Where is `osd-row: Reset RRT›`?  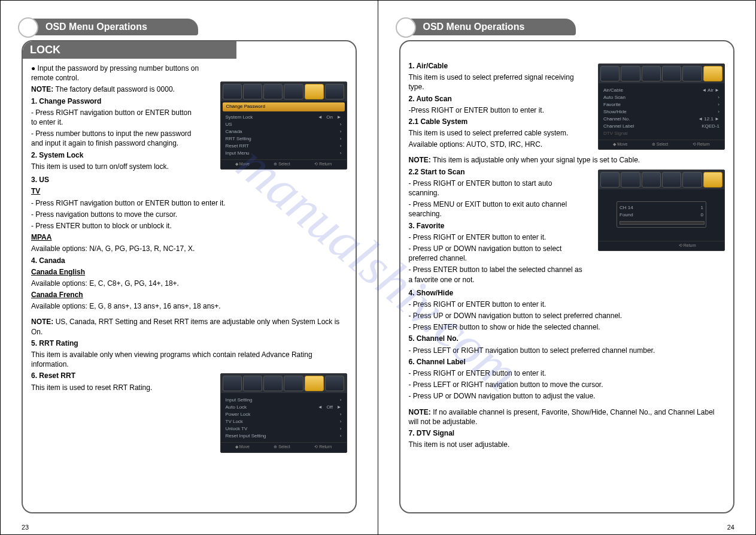 osd-row: Reset RRT› is located at coordinates (284, 146).